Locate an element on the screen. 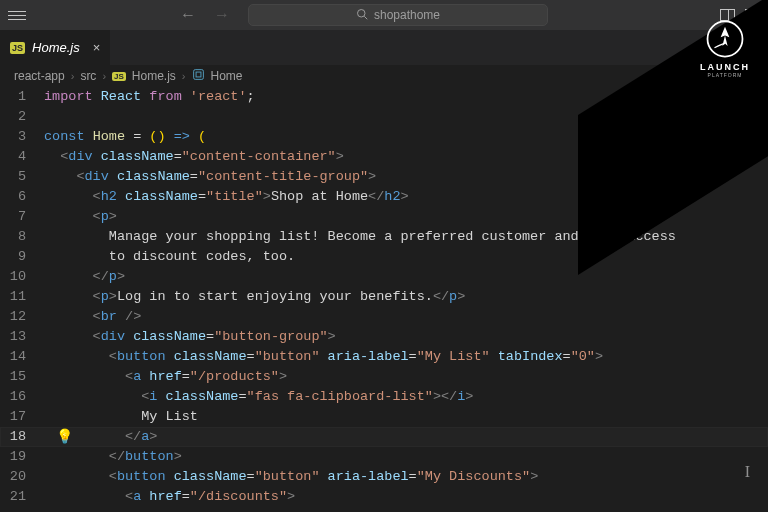 This screenshot has height=512, width=768. nav-back-icon: ← is located at coordinates (188, 15).